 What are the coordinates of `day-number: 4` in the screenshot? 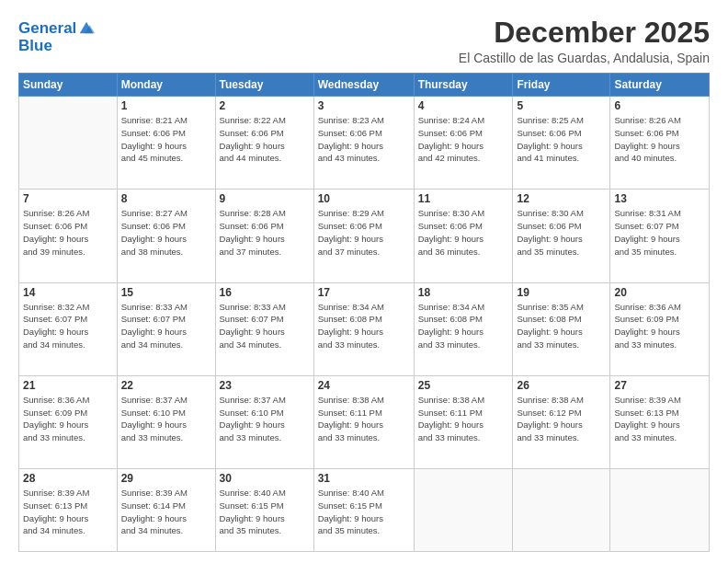 It's located at (463, 106).